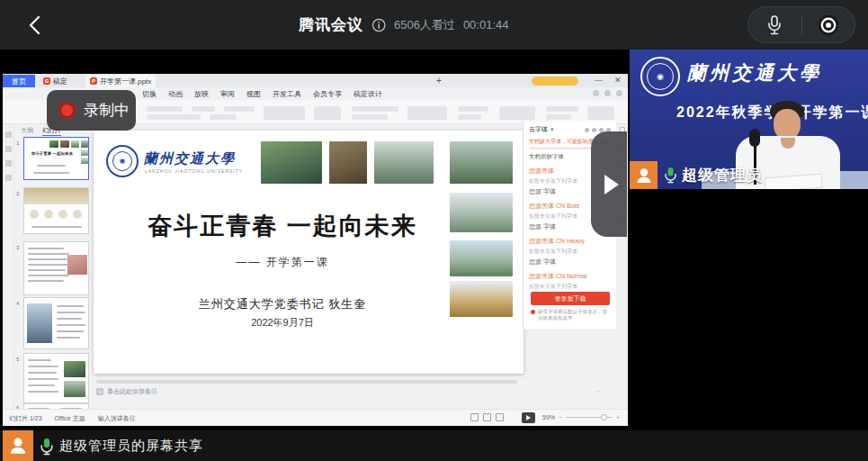 This screenshot has width=868, height=461. I want to click on menu-devtools: 开发工具, so click(287, 94).